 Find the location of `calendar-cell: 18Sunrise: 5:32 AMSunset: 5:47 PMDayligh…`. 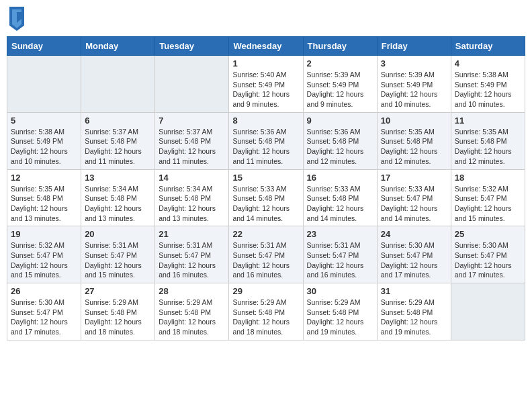

calendar-cell: 18Sunrise: 5:32 AMSunset: 5:47 PMDayligh… is located at coordinates (488, 197).